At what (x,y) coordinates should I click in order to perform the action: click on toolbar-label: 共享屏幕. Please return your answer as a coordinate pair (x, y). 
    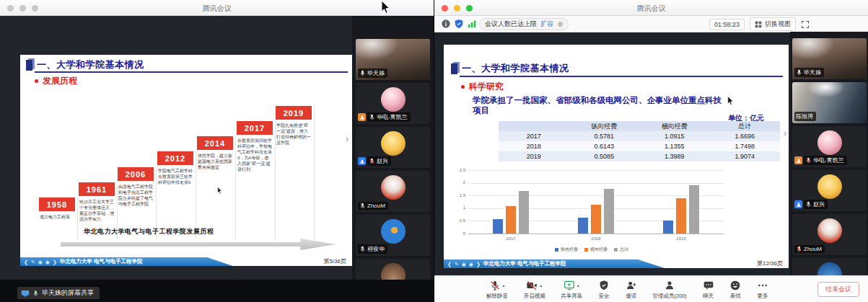
    Looking at the image, I should click on (571, 296).